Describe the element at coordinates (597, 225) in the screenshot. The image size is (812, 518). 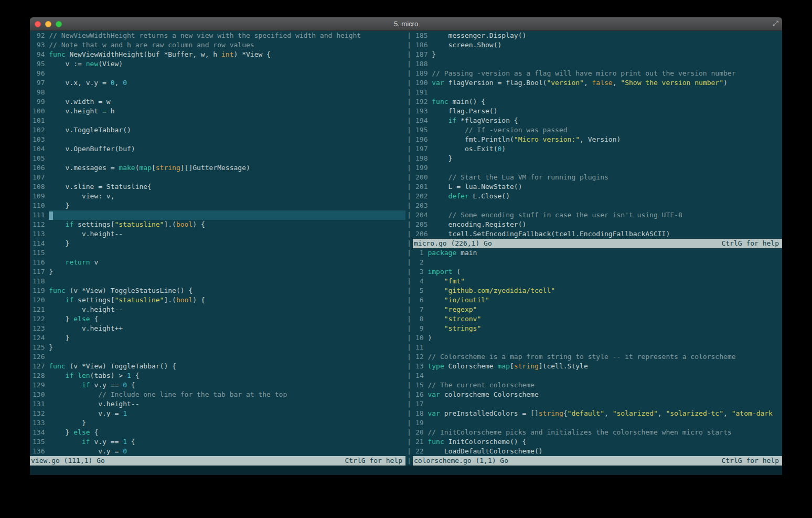
I see `code-row: 205 encoding.Register()` at that location.